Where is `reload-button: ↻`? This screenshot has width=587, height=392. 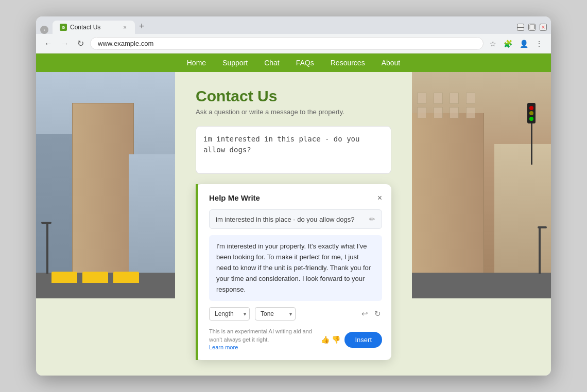
reload-button: ↻ is located at coordinates (80, 43).